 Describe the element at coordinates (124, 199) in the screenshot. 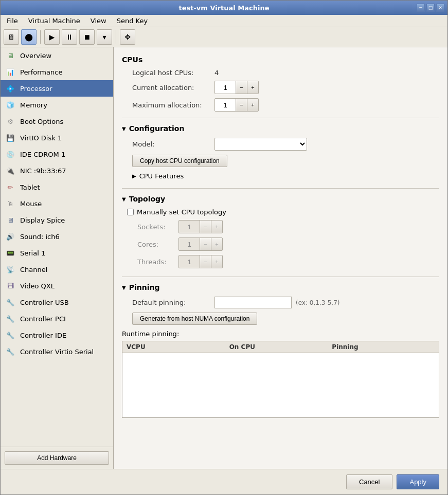

I see `topology-collapse-icon: ▼` at that location.